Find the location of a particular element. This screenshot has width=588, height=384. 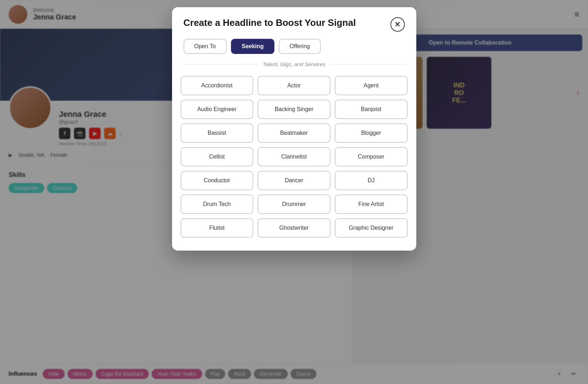

option-bassist: Bassist is located at coordinates (217, 133).